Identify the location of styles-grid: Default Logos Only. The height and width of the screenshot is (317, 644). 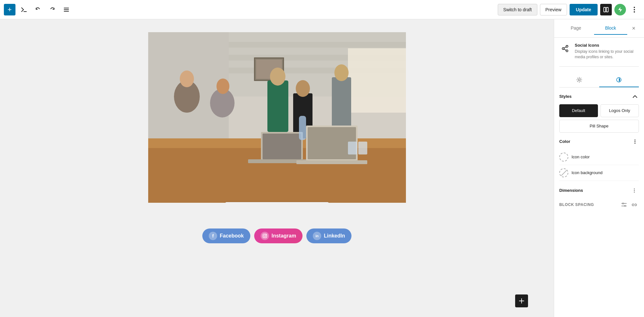
(599, 111).